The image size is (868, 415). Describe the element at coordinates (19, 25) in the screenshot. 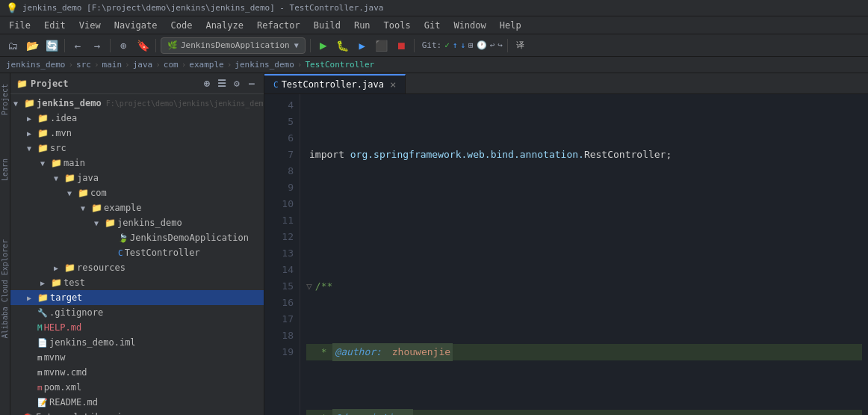

I see `menu-file: File` at that location.